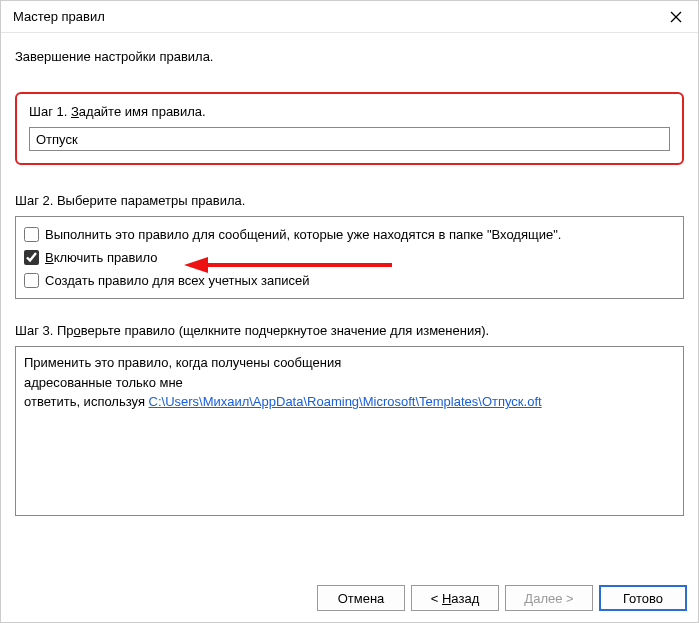  I want to click on checkbox-run-existing, so click(32, 234).